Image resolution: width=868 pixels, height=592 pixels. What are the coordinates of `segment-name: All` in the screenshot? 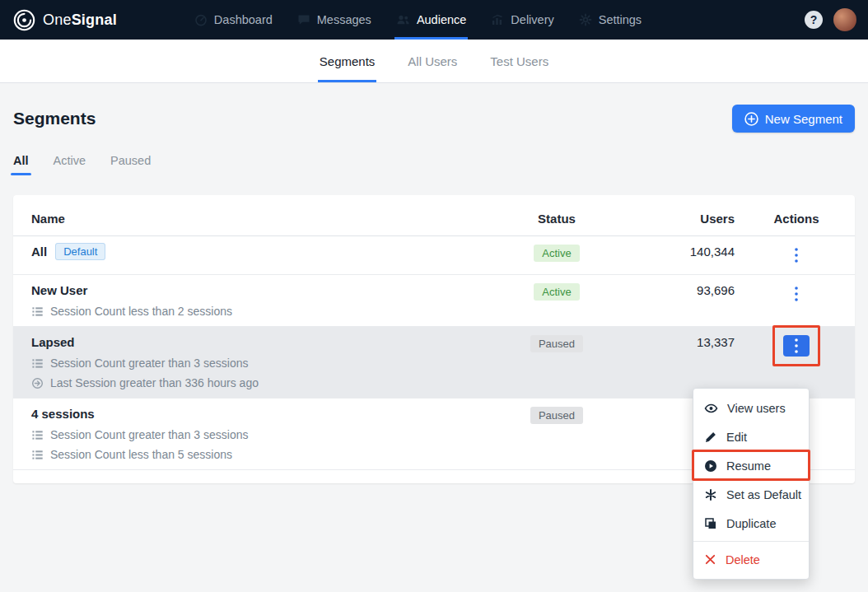 It's located at (40, 252).